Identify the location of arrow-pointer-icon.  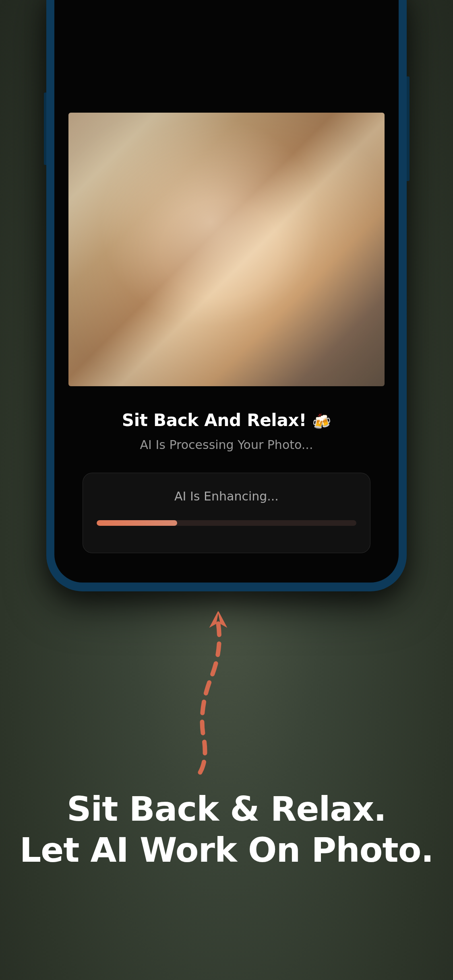
(218, 692).